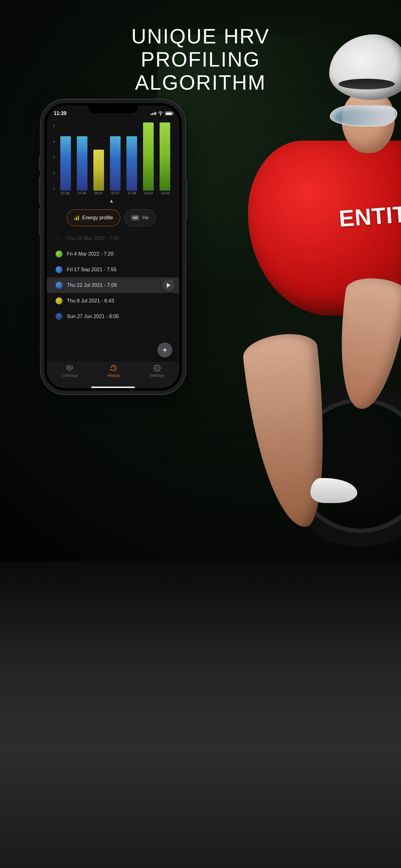 The image size is (401, 868). What do you see at coordinates (90, 301) in the screenshot?
I see `history-label: Thu 8 Jul 2021 - 6:43` at bounding box center [90, 301].